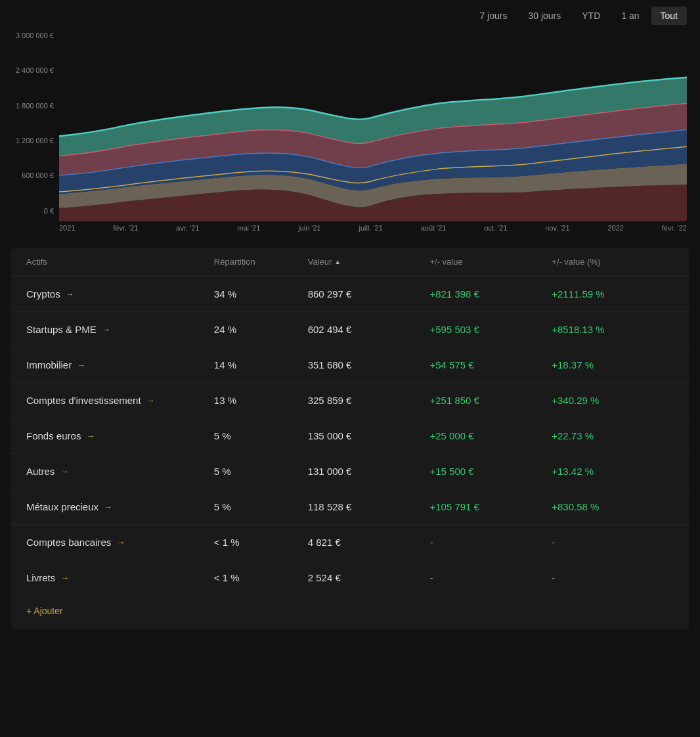 The width and height of the screenshot is (700, 737). I want to click on plus-value-cryptos: +821 398 €, so click(491, 294).